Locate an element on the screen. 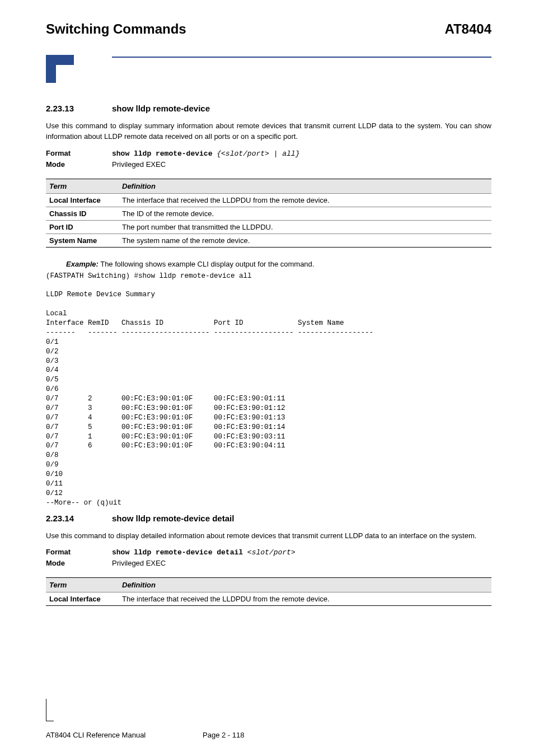 The image size is (534, 756). table-row: Port ID The port number that transmitted… is located at coordinates (269, 227).